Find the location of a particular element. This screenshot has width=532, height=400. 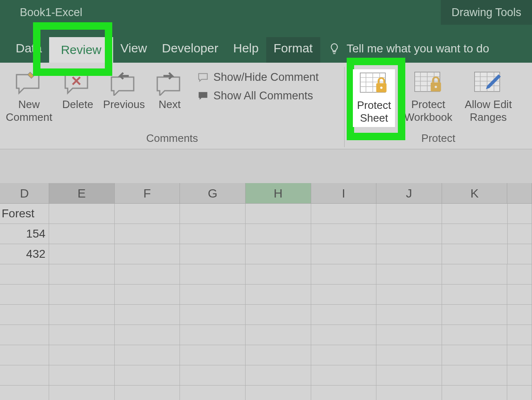

next-comment-button: Next is located at coordinates (170, 91).